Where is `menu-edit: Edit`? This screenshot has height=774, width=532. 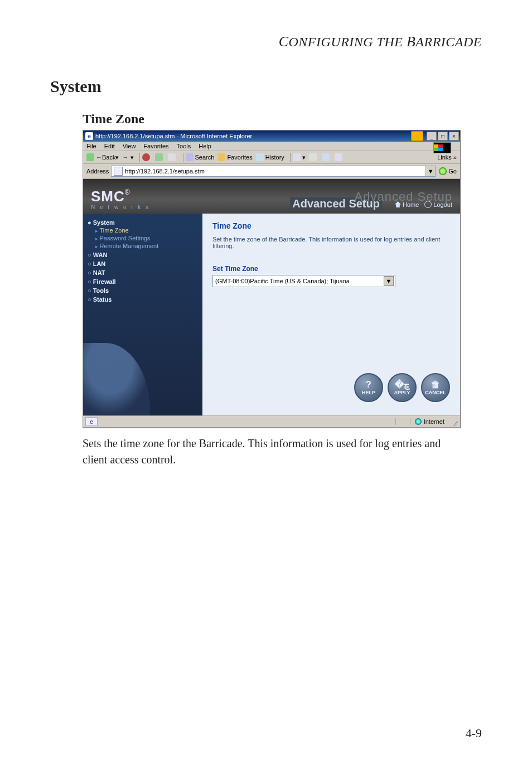
menu-edit: Edit is located at coordinates (109, 146).